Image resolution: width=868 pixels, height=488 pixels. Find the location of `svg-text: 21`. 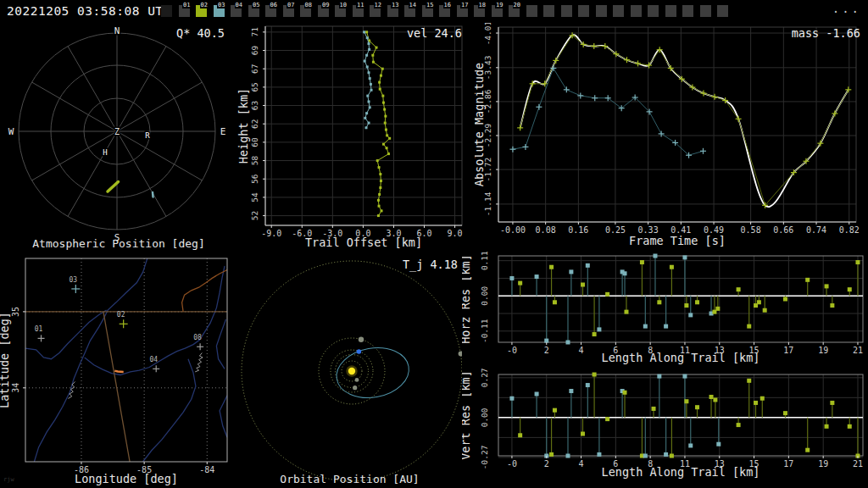

svg-text: 21 is located at coordinates (858, 464).